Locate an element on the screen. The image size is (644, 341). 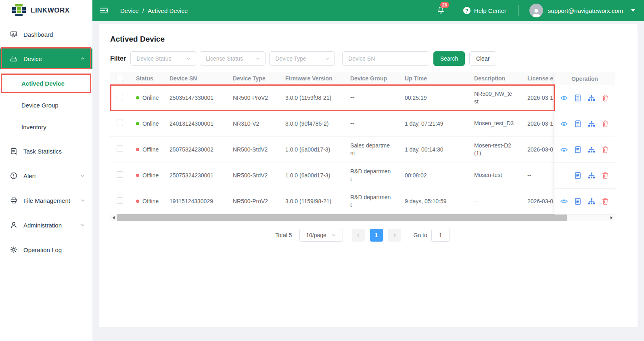
user-menu: support@navigateworx.com is located at coordinates (582, 11).